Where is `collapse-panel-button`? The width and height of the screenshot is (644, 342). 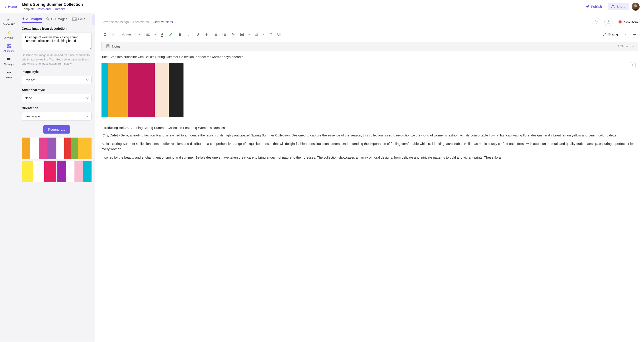 collapse-panel-button is located at coordinates (94, 20).